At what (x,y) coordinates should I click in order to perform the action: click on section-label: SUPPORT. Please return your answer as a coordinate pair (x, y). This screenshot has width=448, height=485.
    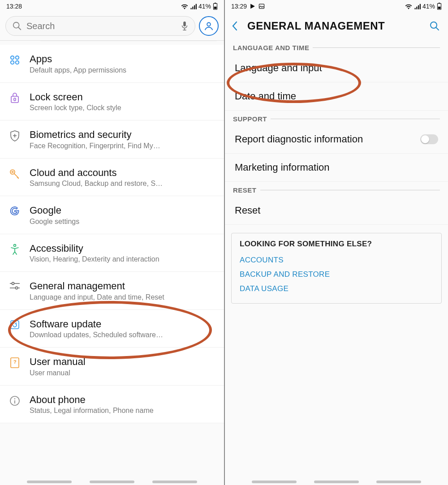
    Looking at the image, I should click on (250, 119).